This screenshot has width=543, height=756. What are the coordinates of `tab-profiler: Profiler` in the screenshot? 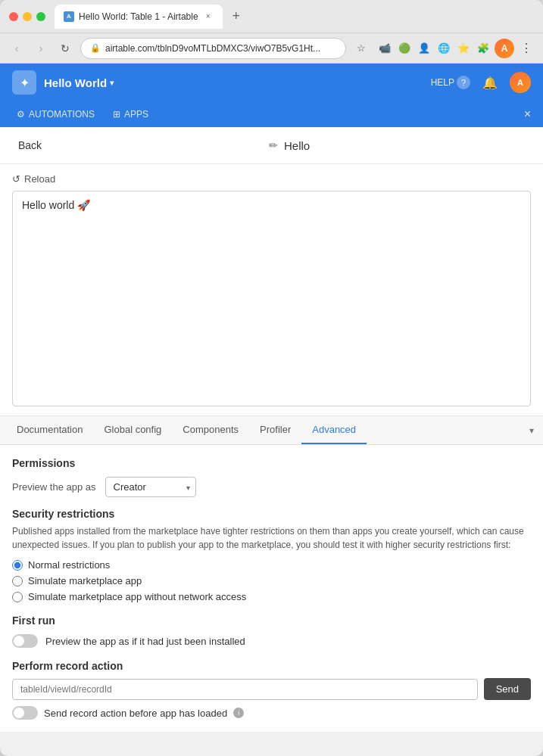 It's located at (276, 430).